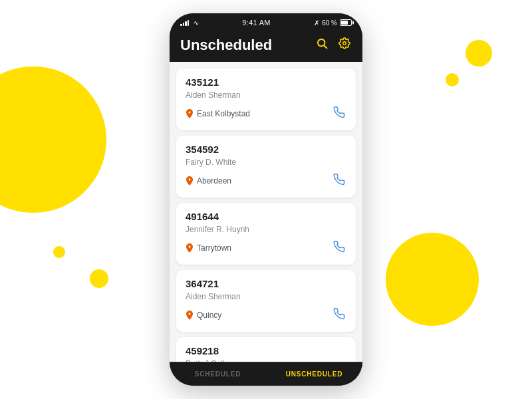 The width and height of the screenshot is (532, 399). What do you see at coordinates (266, 82) in the screenshot?
I see `contact-id: 435121` at bounding box center [266, 82].